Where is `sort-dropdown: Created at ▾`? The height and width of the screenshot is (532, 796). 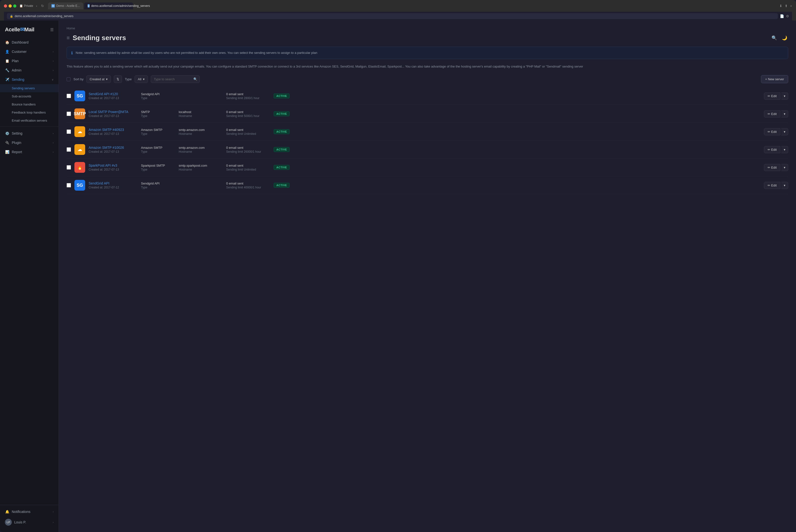 sort-dropdown: Created at ▾ is located at coordinates (99, 79).